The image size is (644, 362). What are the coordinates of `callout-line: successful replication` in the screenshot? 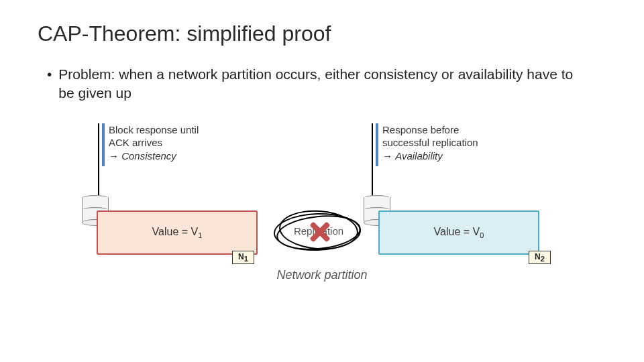 It's located at (449, 143).